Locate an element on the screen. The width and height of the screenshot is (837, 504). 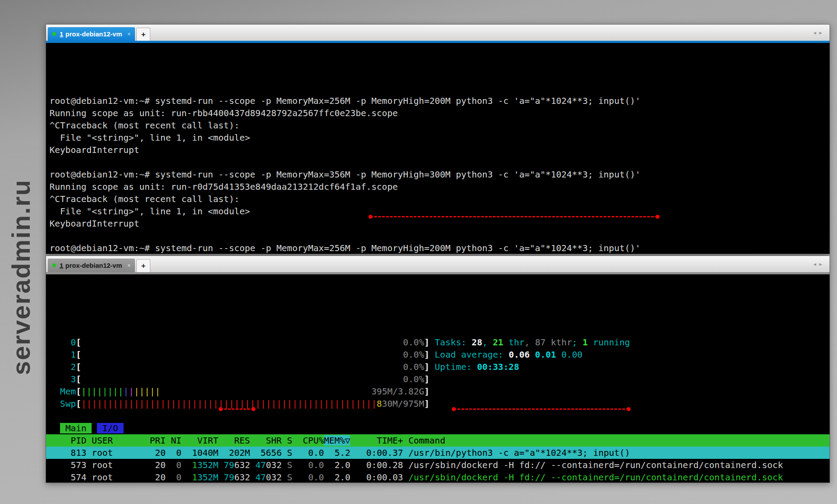
column-header-pri: PRI is located at coordinates (155, 440).